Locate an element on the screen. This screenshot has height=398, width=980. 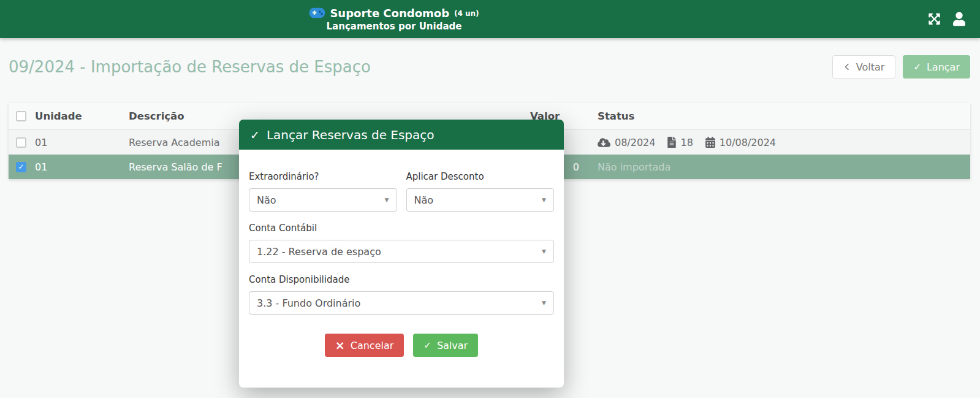
cell-status: 08/2024 18 10/08/2024 is located at coordinates (784, 142).